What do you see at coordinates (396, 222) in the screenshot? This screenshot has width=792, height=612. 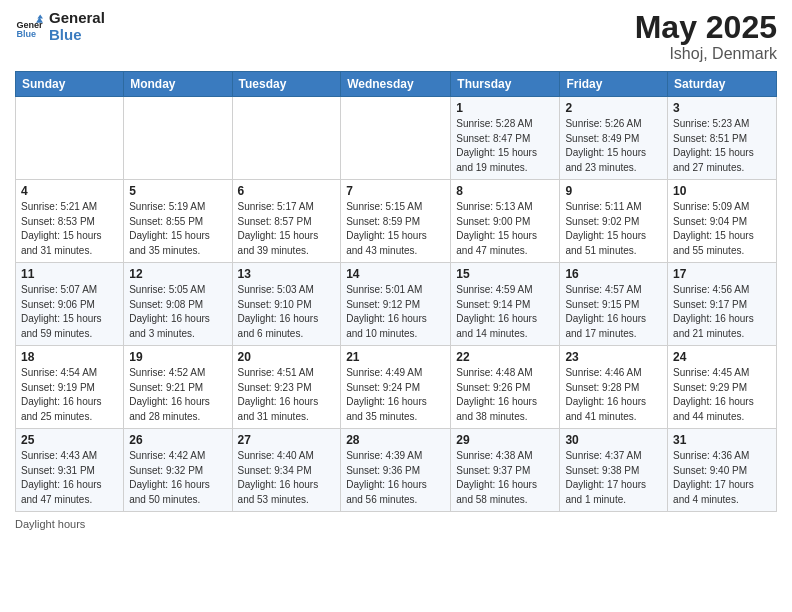 I see `calendar-week-2: 4Sunrise: 5:21 AM Sunset: 8:53 PM Daylig…` at bounding box center [396, 222].